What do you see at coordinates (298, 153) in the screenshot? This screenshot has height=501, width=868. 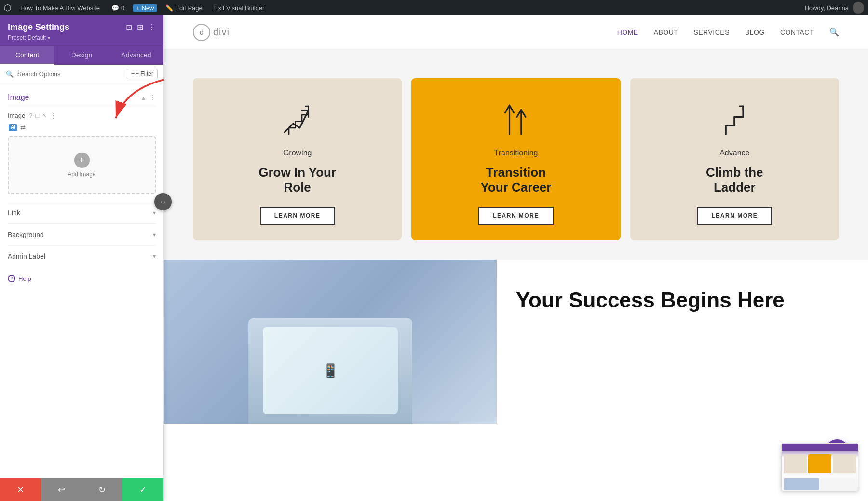 I see `growing-subtitle: Growing` at bounding box center [298, 153].